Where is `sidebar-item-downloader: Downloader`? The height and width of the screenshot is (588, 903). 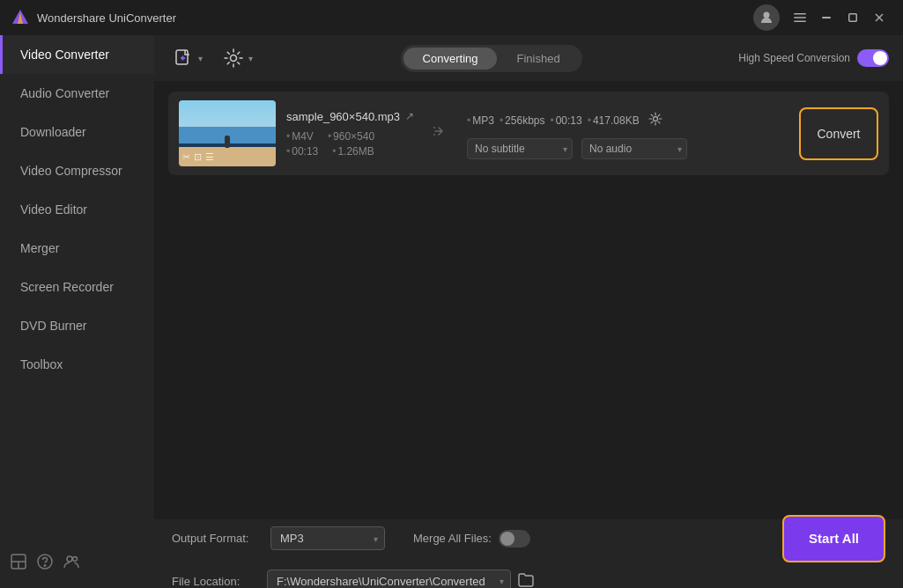 sidebar-item-downloader: Downloader is located at coordinates (78, 132).